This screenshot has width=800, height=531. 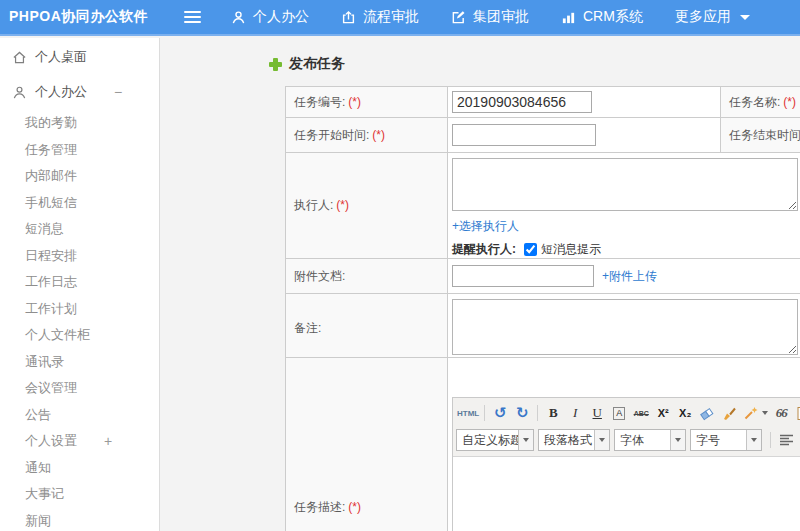 What do you see at coordinates (80, 92) in the screenshot?
I see `sidebar-item-personal-office: 个人办公 −` at bounding box center [80, 92].